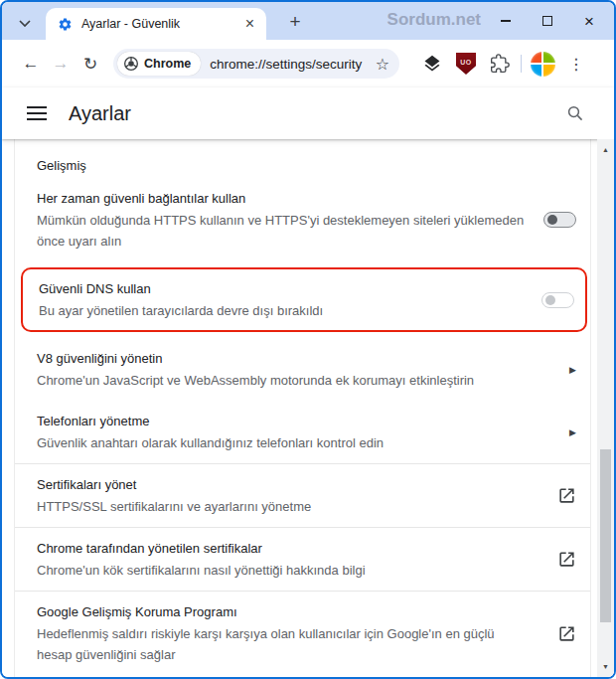 This screenshot has width=616, height=679. I want to click on setting-description: HTTPS/SSL sertifikalarını ve ayarlarını …, so click(282, 507).